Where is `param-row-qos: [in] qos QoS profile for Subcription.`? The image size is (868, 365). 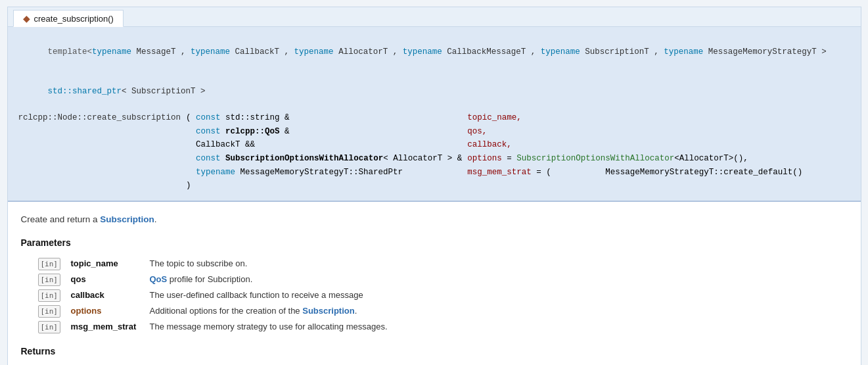 param-row-qos: [in] qos QoS profile for Subcription. is located at coordinates (447, 280).